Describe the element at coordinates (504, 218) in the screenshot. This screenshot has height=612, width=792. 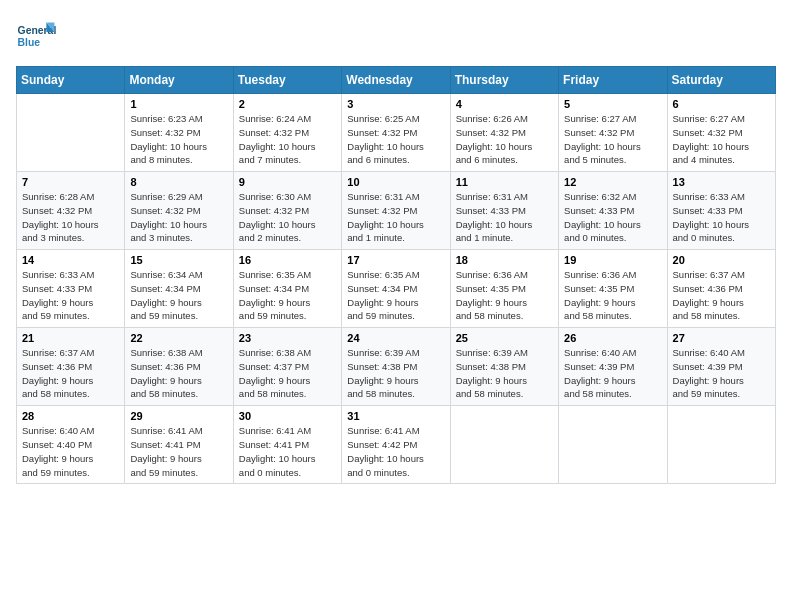
I see `day-info: Sunrise: 6:31 AMSunset: 4:33 PMDaylight:…` at that location.